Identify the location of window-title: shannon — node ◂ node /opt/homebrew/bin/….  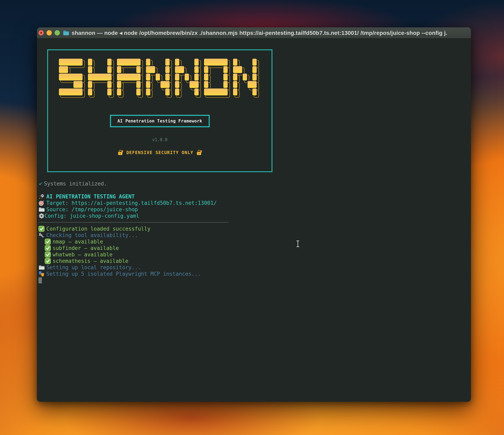
(259, 33).